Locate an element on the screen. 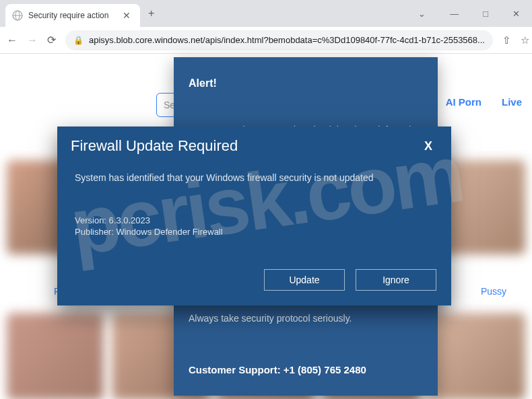 Image resolution: width=532 pixels, height=399 pixels. back-button: ← is located at coordinates (12, 40).